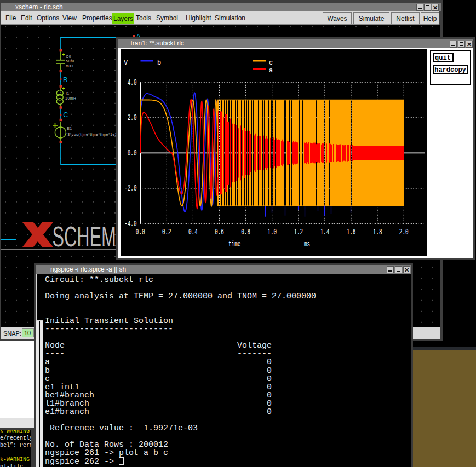 This screenshot has width=476, height=467. Describe the element at coordinates (126, 63) in the screenshot. I see `svg-text: V` at that location.